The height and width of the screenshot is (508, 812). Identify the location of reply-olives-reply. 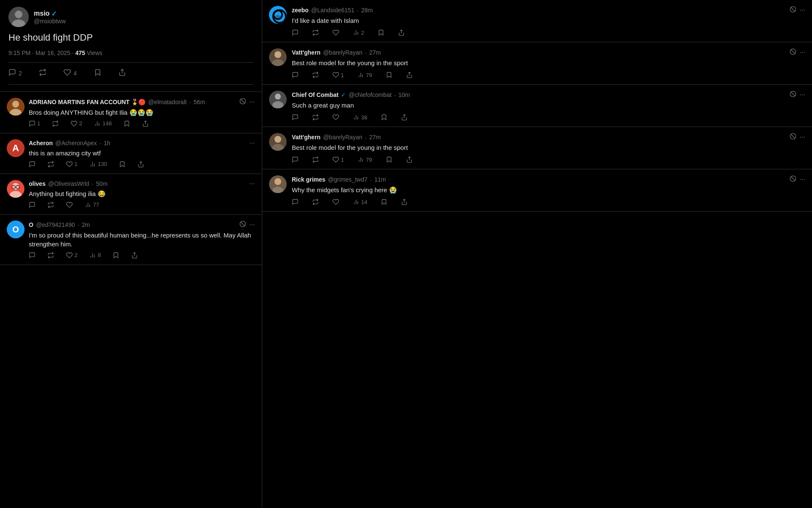
(32, 205).